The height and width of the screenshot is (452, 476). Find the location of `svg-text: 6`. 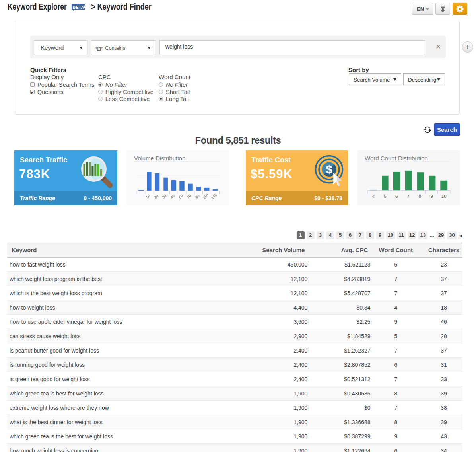

svg-text: 6 is located at coordinates (396, 196).